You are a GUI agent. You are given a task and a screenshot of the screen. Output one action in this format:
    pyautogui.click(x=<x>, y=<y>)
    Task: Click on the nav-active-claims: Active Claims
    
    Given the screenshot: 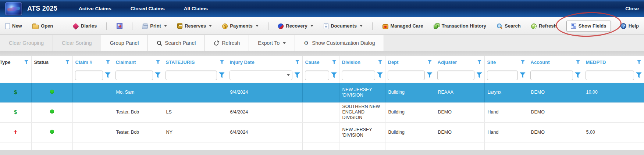 What is the action you would take?
    pyautogui.click(x=95, y=9)
    